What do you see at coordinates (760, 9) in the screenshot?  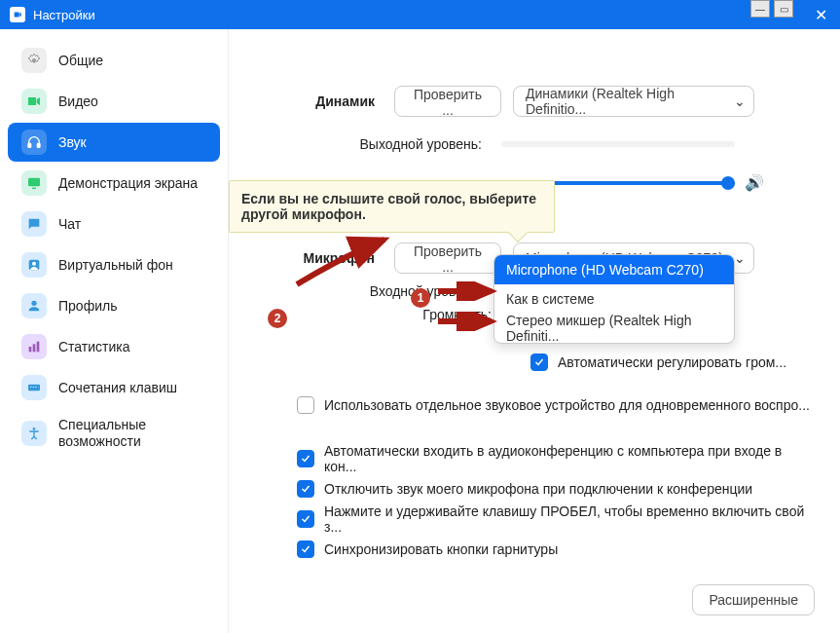 I see `minimize-button: —` at bounding box center [760, 9].